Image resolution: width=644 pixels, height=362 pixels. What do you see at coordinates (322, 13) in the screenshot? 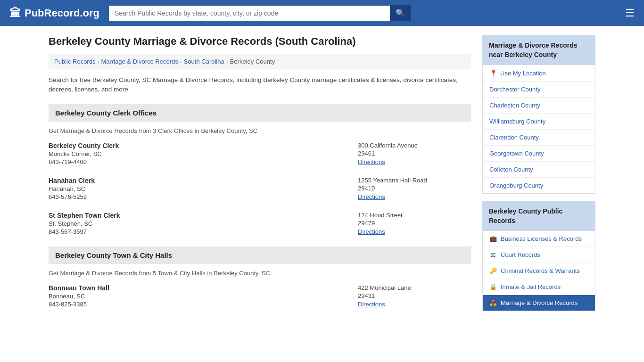
I see `header: 🏛 PubRecord.org 🔍 ☰` at bounding box center [322, 13].